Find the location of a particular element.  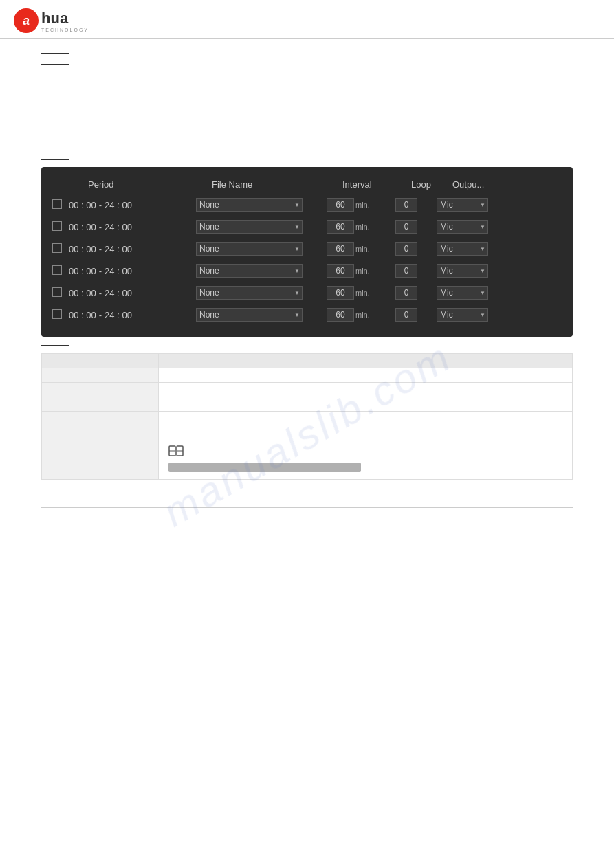

row-3-filename-wrapper: None is located at coordinates (249, 249).